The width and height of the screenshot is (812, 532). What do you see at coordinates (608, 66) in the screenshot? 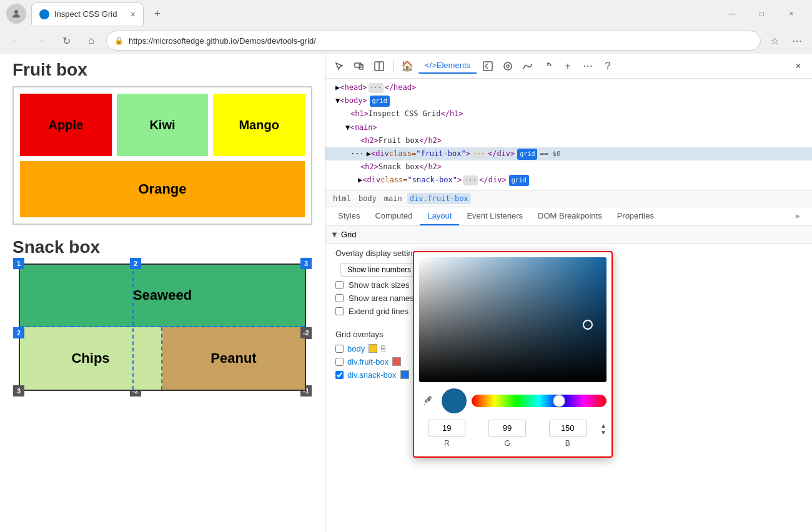
I see `help-icon: ?` at bounding box center [608, 66].